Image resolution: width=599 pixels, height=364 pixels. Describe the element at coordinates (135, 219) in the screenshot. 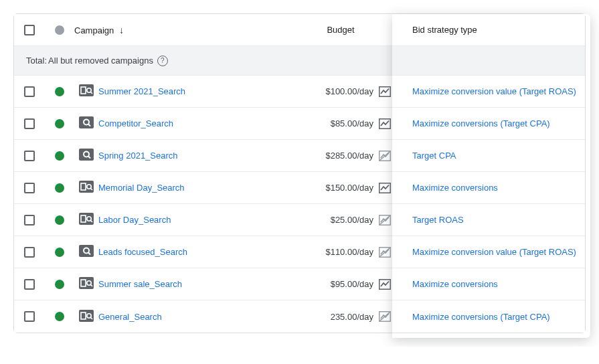

I see `campaign-name-link: Labor Day_Search` at that location.